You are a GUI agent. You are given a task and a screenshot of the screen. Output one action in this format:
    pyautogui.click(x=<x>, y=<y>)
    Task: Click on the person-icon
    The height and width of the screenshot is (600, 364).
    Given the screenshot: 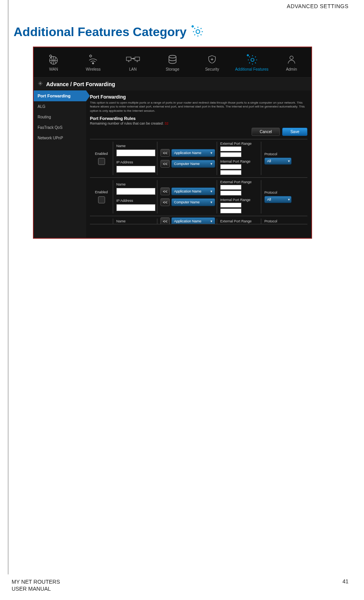 What is the action you would take?
    pyautogui.click(x=292, y=59)
    